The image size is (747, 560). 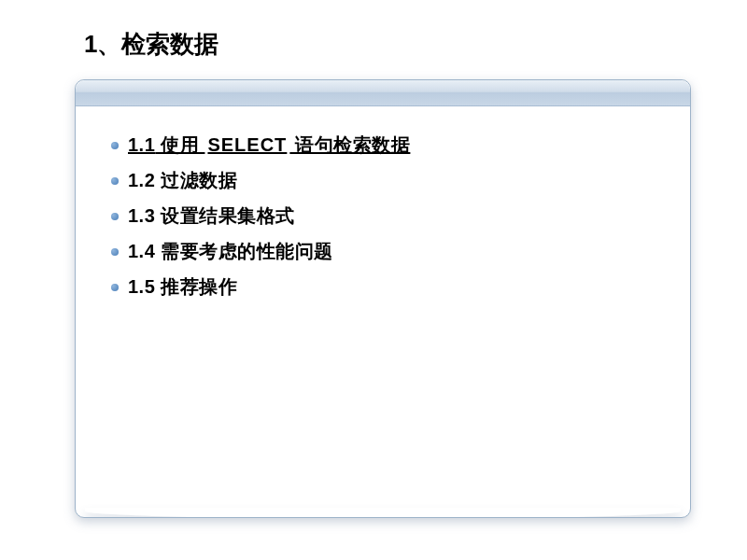 What do you see at coordinates (383, 45) in the screenshot?
I see `slide-title: 1、检索数据` at bounding box center [383, 45].